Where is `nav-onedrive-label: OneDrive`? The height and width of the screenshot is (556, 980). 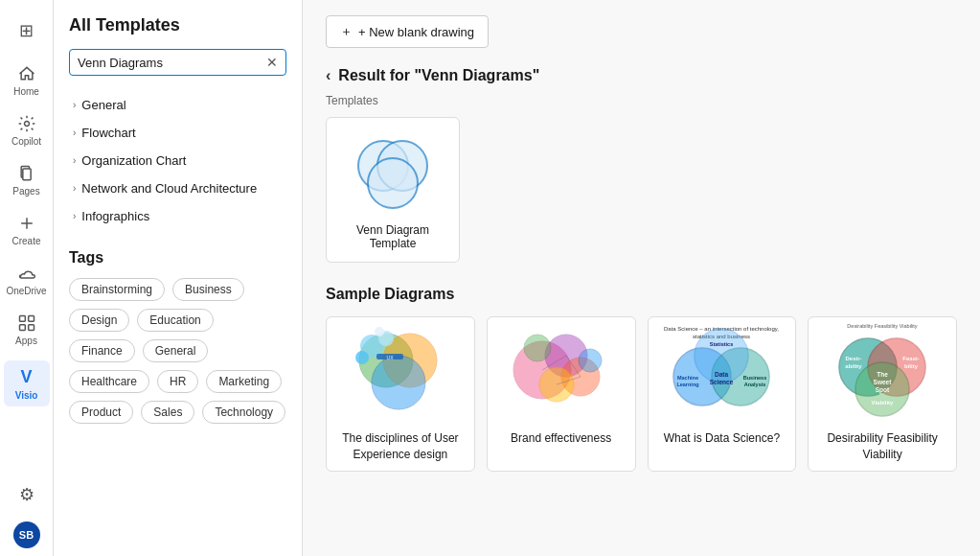
nav-onedrive-label: OneDrive is located at coordinates (26, 291).